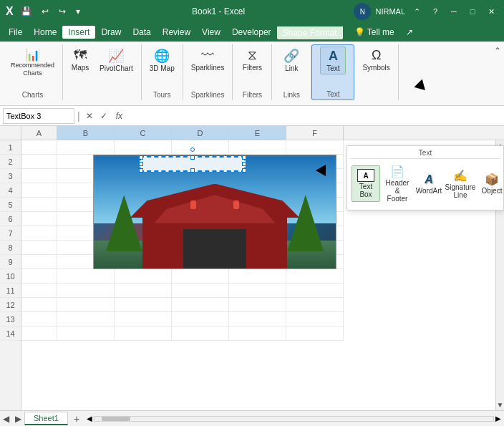 The height and width of the screenshot is (426, 504). Describe the element at coordinates (315, 334) in the screenshot. I see `cell-f14` at that location.